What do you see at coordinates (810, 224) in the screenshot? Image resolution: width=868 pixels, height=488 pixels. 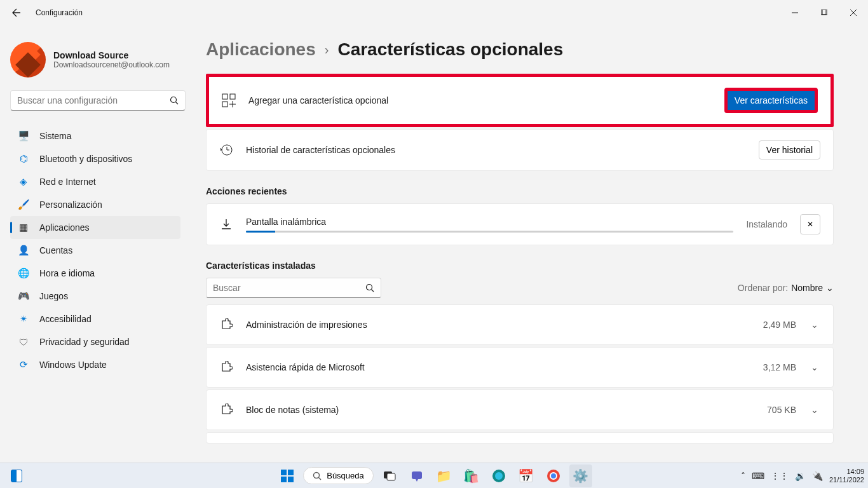 I see `cancel-install-button: ✕` at bounding box center [810, 224].